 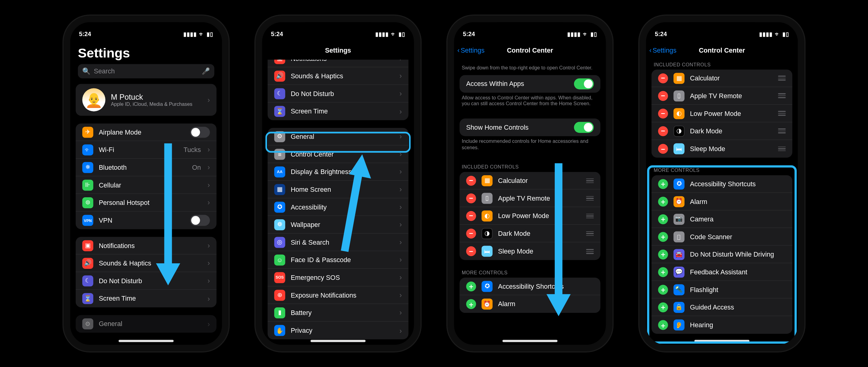 I want to click on settings-row-wi-fi: ᯤWi-FiTucks›, so click(x=146, y=150).